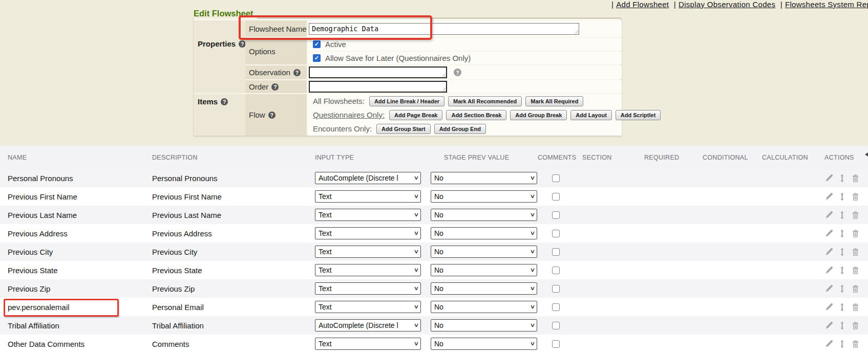 The height and width of the screenshot is (354, 868). I want to click on observation-cell, so click(465, 73).